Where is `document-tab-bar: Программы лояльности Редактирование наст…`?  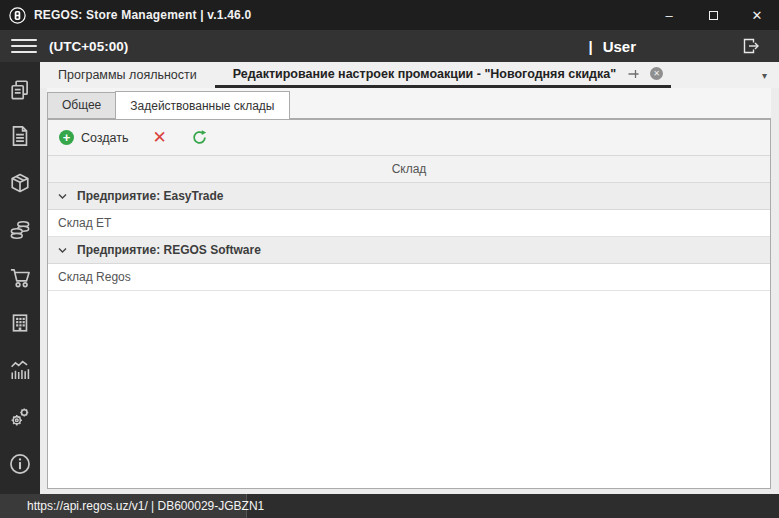 document-tab-bar: Программы лояльности Редактирование наст… is located at coordinates (410, 75).